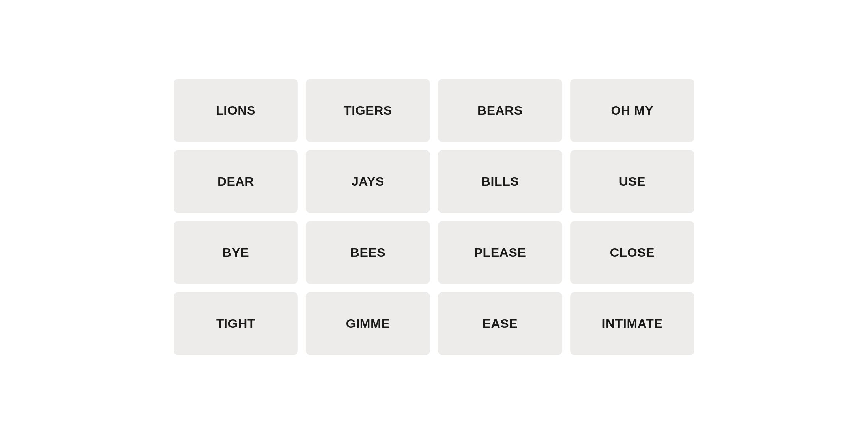 The image size is (868, 434). Describe the element at coordinates (632, 181) in the screenshot. I see `card-label-use: USE` at that location.